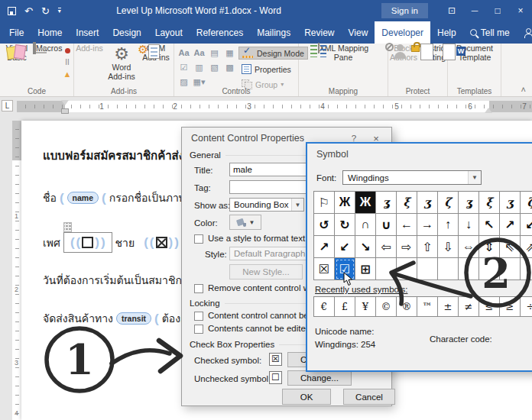  Describe the element at coordinates (407, 307) in the screenshot. I see `recent-registered-symbol: ®` at that location.